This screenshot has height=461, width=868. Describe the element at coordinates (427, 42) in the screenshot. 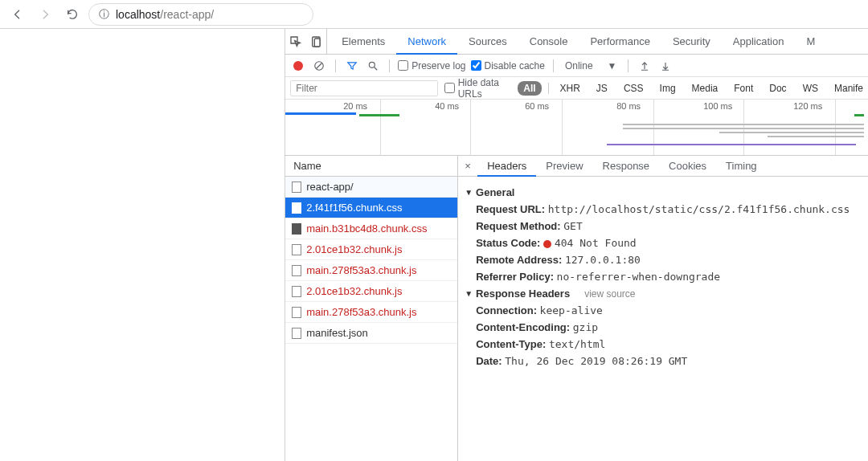

I see `tab-network: Network` at that location.